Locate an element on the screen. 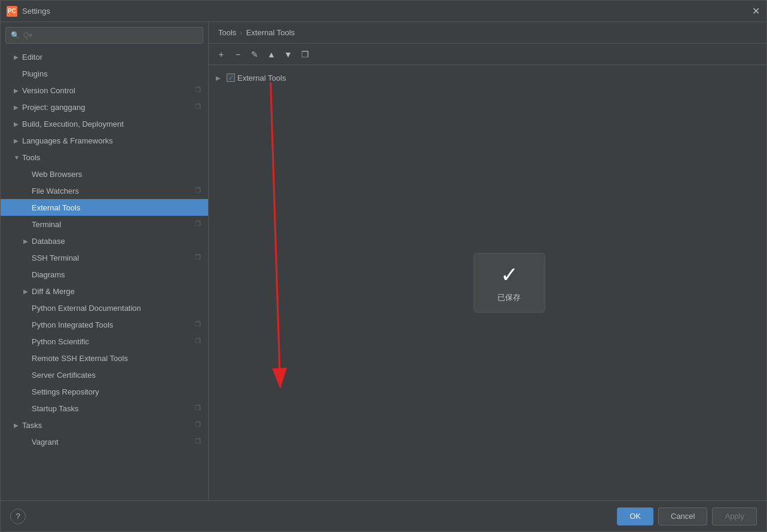 Image resolution: width=767 pixels, height=532 pixels. saved-text: 已保存 is located at coordinates (509, 298).